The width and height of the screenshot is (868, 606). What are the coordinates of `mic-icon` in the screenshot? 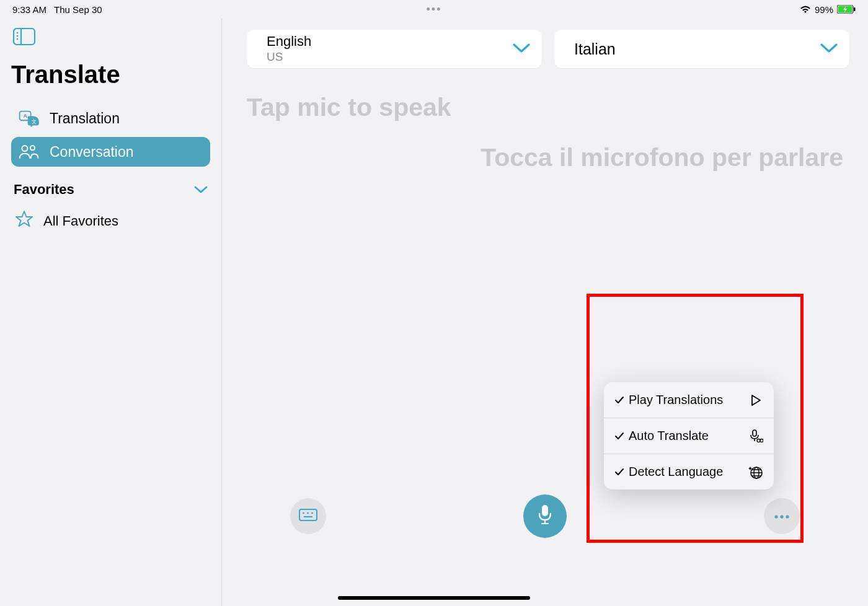 It's located at (545, 516).